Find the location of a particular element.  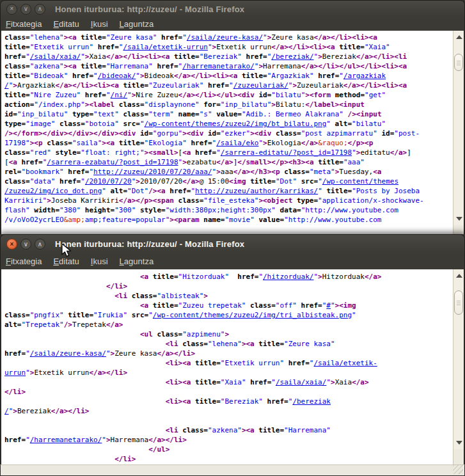

source-token: ><img is located at coordinates (345, 306).